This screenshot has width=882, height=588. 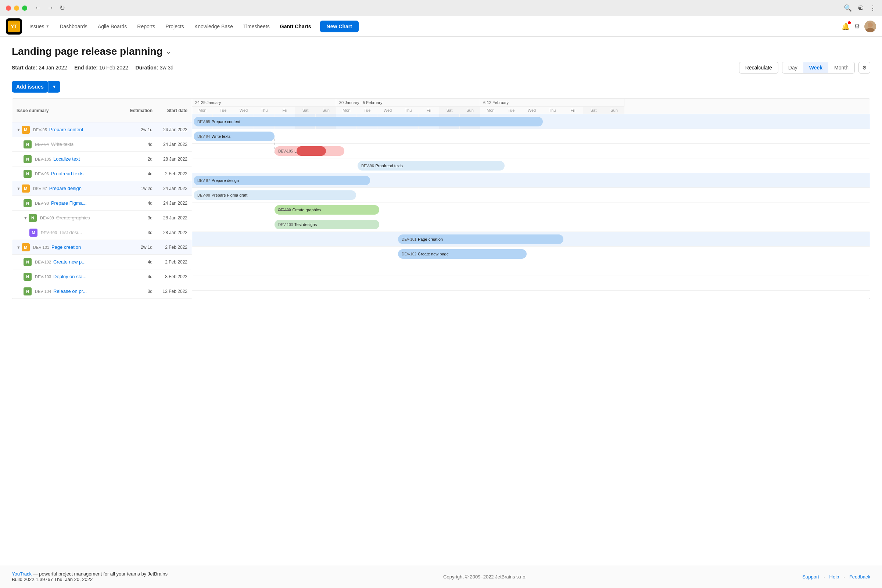 I want to click on row-name-link: Prepare design, so click(x=65, y=188).